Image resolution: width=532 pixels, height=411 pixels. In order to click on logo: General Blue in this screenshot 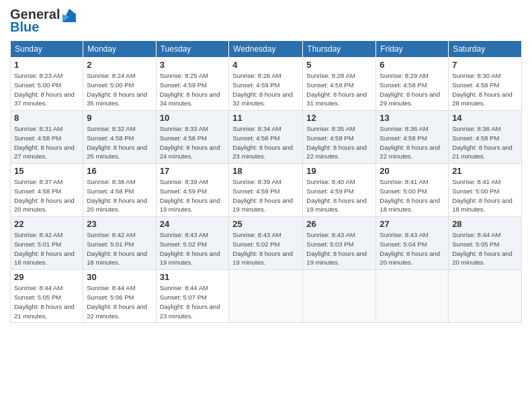, I will do `click(43, 21)`.